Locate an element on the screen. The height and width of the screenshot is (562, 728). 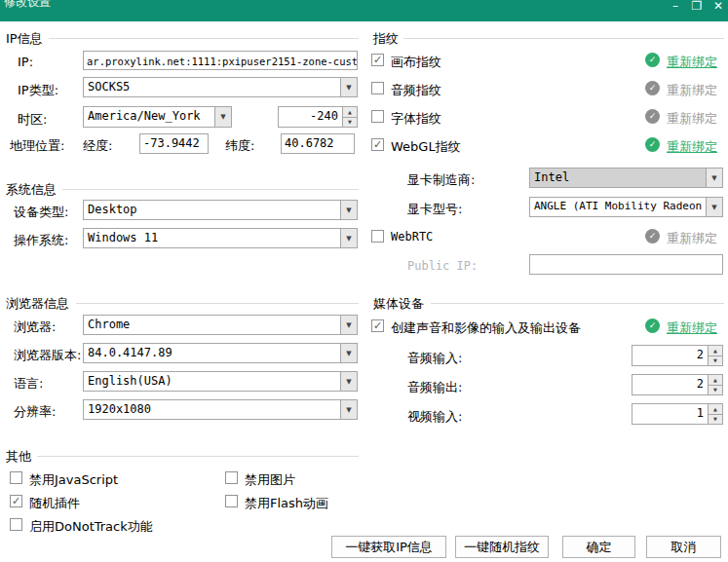
os-label: 操作系统: is located at coordinates (41, 241).